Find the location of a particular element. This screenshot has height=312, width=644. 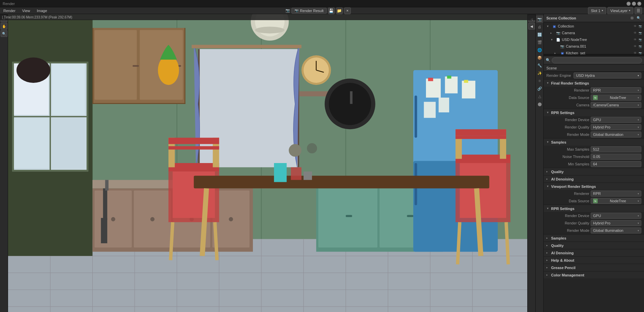

prop-icon-world: 🌐 is located at coordinates (540, 50).